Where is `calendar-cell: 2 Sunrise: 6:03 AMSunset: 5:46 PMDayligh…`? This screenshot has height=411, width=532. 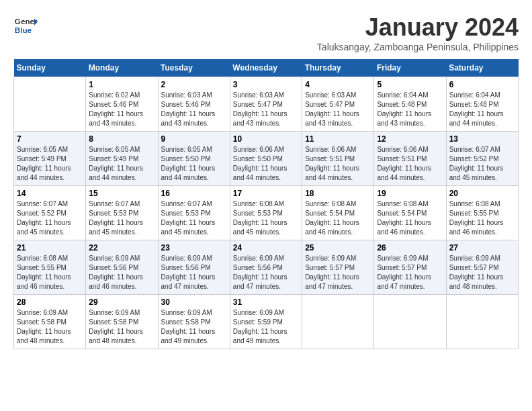 calendar-cell: 2 Sunrise: 6:03 AMSunset: 5:46 PMDayligh… is located at coordinates (193, 105).